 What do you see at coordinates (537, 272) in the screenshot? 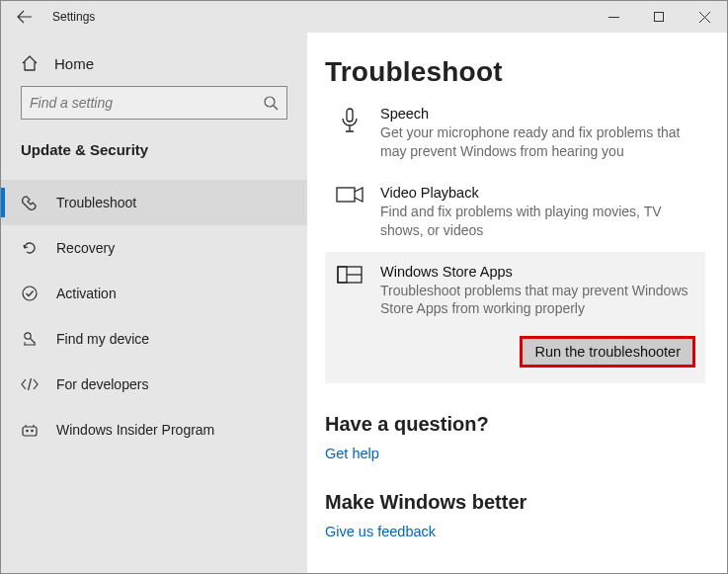
I see `ts-item-title: Windows Store Apps` at bounding box center [537, 272].